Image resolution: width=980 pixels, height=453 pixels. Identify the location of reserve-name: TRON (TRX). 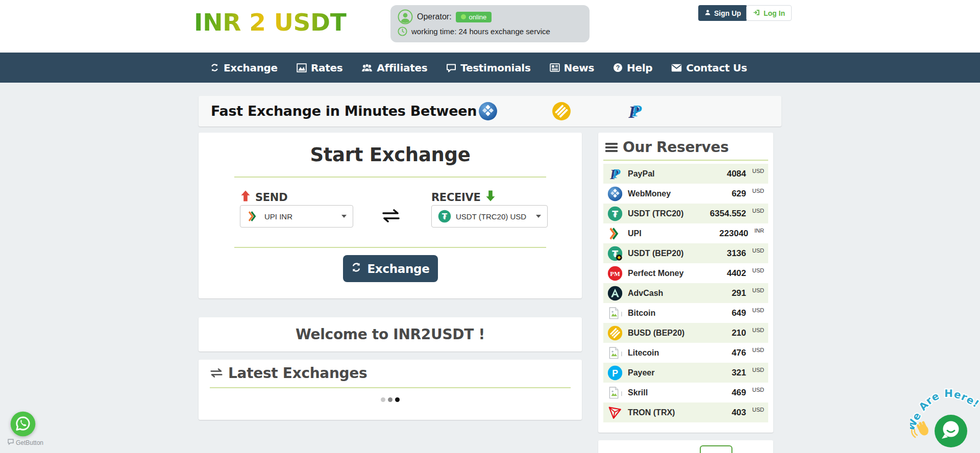
(677, 413).